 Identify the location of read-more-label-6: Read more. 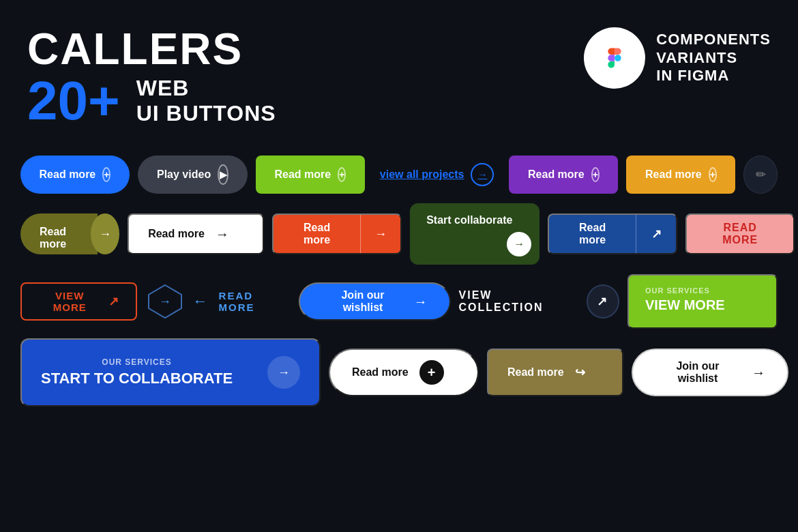
(176, 234).